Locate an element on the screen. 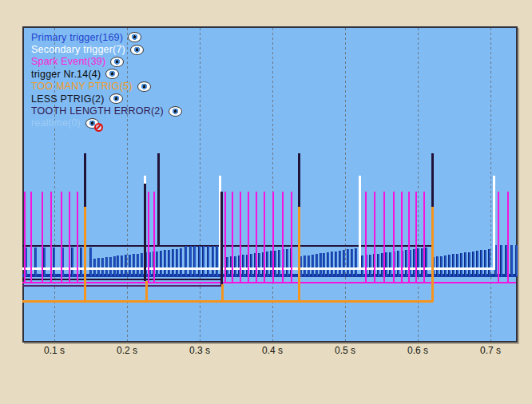 Image resolution: width=532 pixels, height=404 pixels. legend-item-too-many-ptrig: TOO MANY PTRIG(5) is located at coordinates (107, 86).